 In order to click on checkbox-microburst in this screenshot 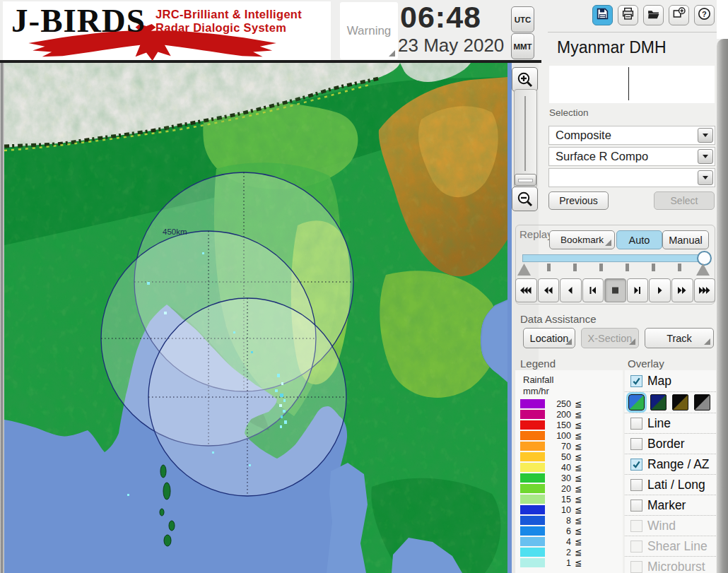, I will do `click(636, 567)`.